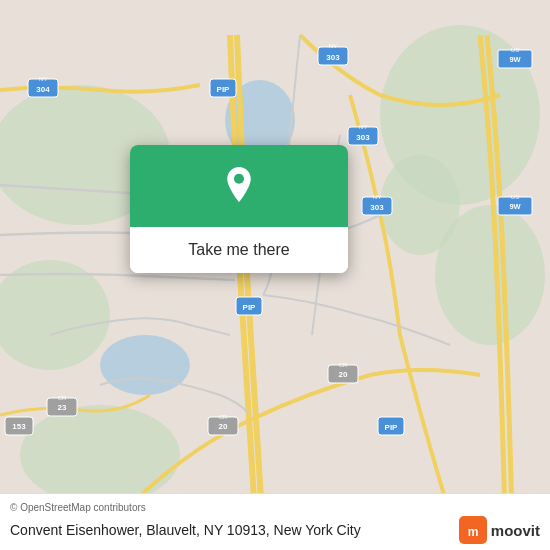 The height and width of the screenshot is (550, 550). Describe the element at coordinates (275, 508) in the screenshot. I see `attribution: © OpenStreetMap contributors` at that location.